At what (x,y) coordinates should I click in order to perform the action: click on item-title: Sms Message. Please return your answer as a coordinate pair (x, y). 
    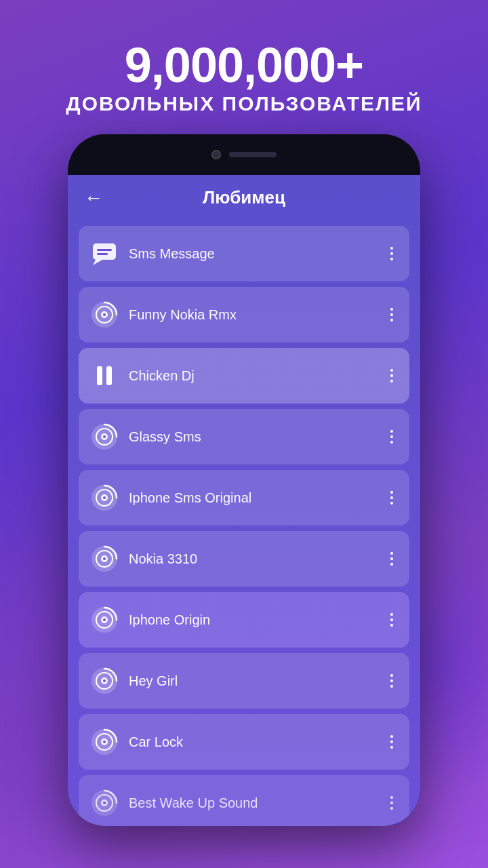
    Looking at the image, I should click on (252, 254).